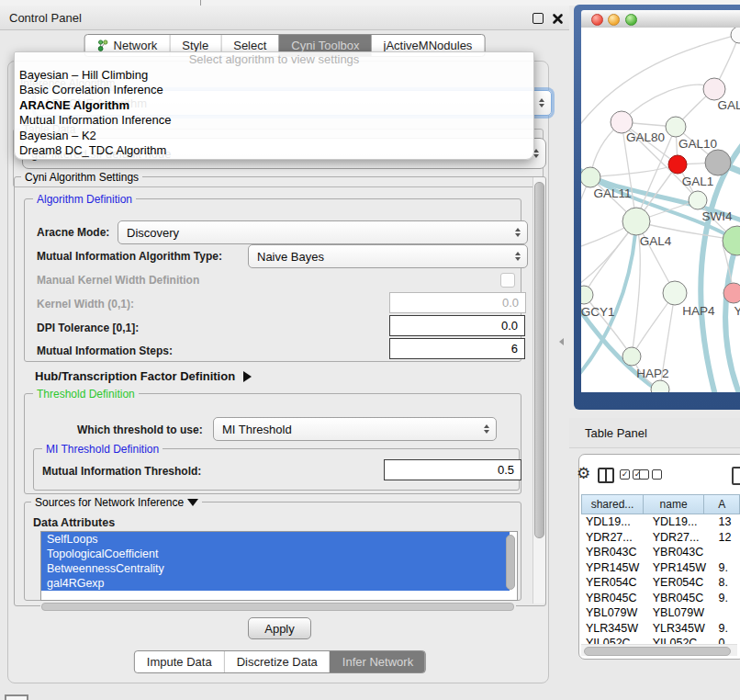 Image resolution: width=740 pixels, height=700 pixels. Describe the element at coordinates (676, 127) in the screenshot. I see `network-node-gal10` at that location.